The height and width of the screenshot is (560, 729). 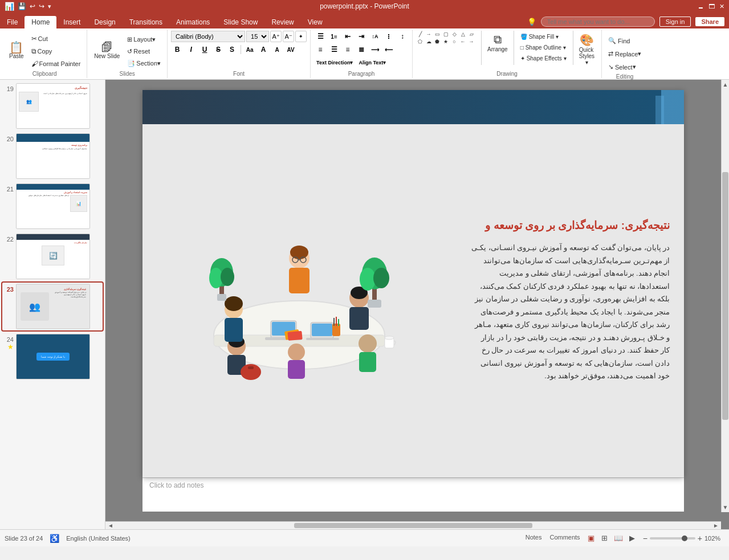 What do you see at coordinates (402, 36) in the screenshot?
I see `line-spacing-button: ↕` at bounding box center [402, 36].